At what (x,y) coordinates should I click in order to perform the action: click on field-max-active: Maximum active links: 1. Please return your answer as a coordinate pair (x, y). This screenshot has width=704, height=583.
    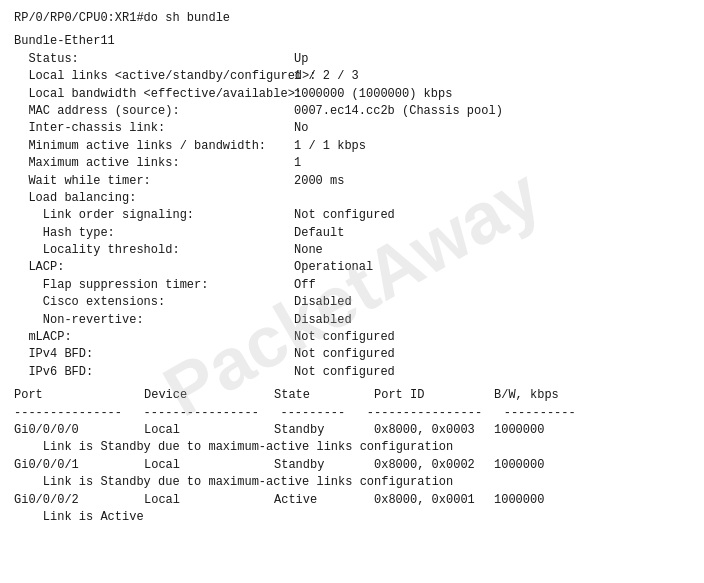
    Looking at the image, I should click on (352, 164).